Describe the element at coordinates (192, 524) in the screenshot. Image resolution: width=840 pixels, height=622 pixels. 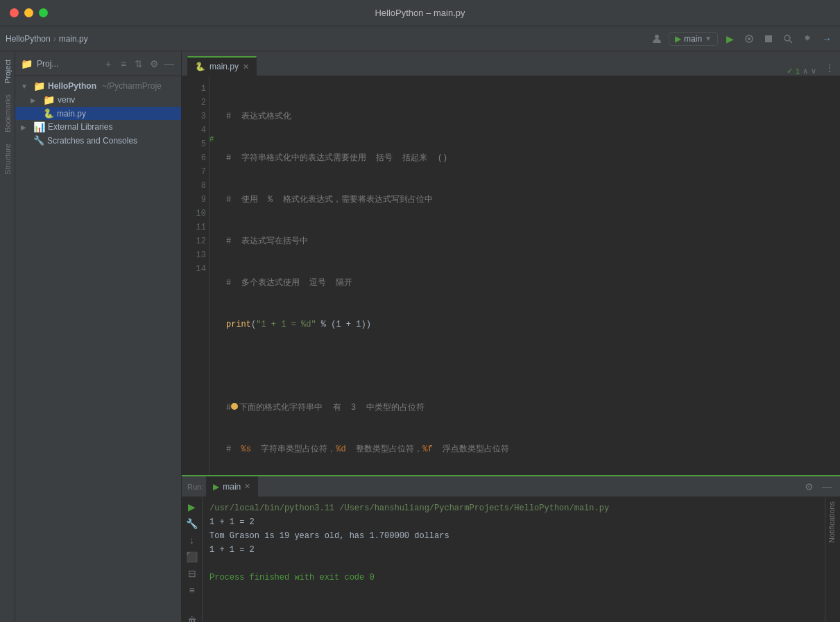
I see `run-wrench-btn: 🔧` at that location.